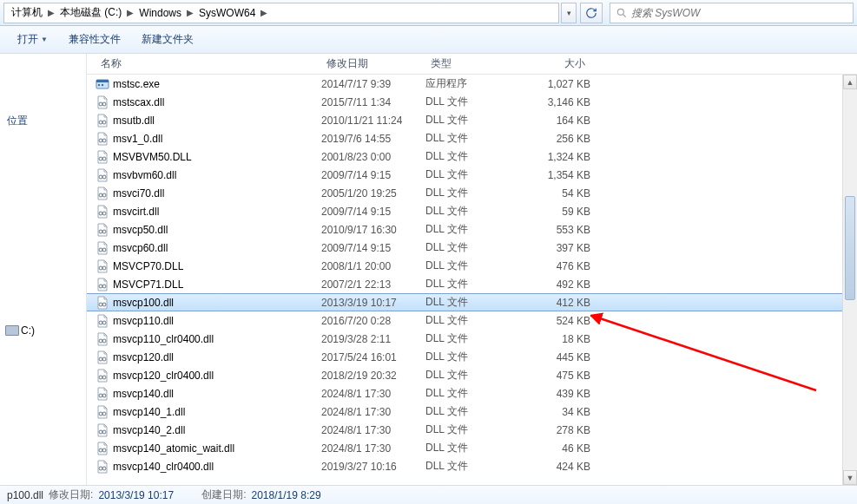 This screenshot has width=857, height=504. Describe the element at coordinates (217, 212) in the screenshot. I see `file-name: msvcirt.dll` at that location.